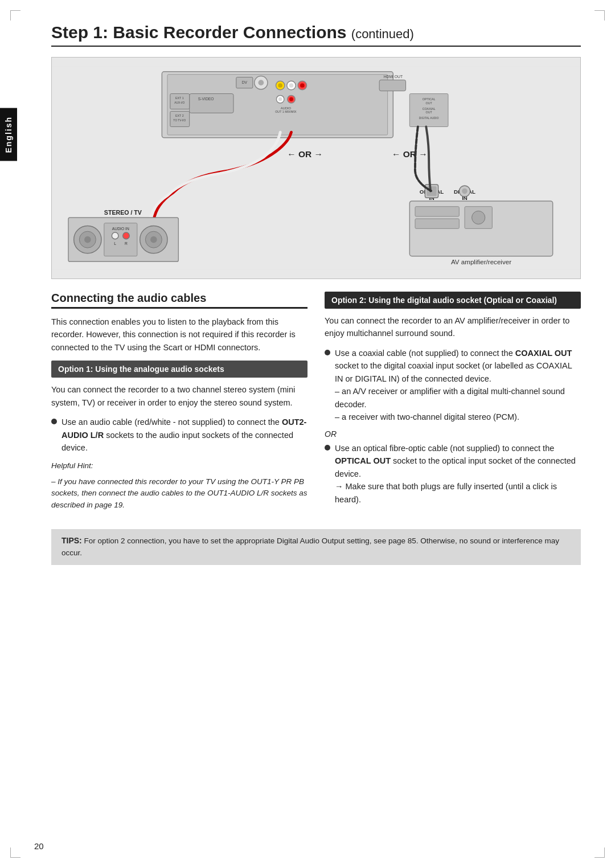 The image size is (615, 868). Describe the element at coordinates (600, 853) in the screenshot. I see `corner-br` at that location.